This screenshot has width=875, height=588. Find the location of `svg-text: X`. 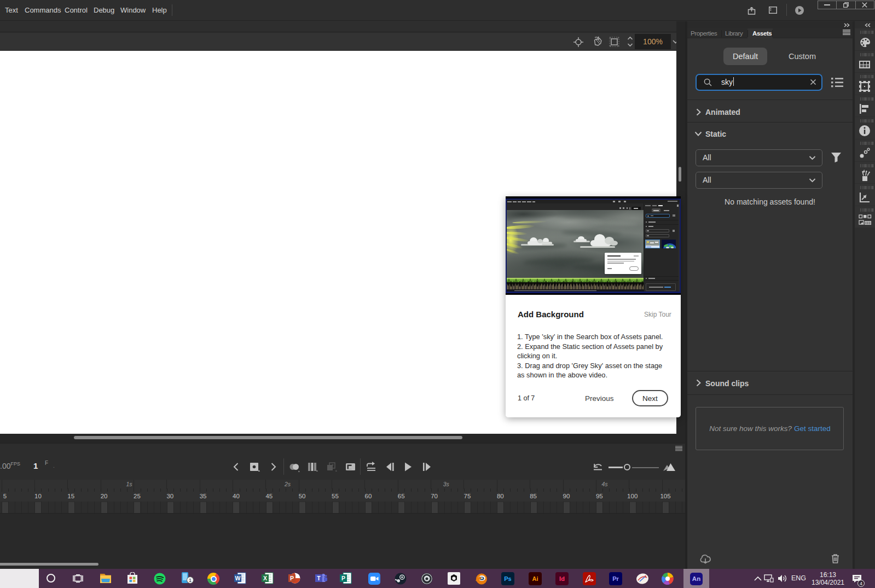

svg-text: X is located at coordinates (265, 578).